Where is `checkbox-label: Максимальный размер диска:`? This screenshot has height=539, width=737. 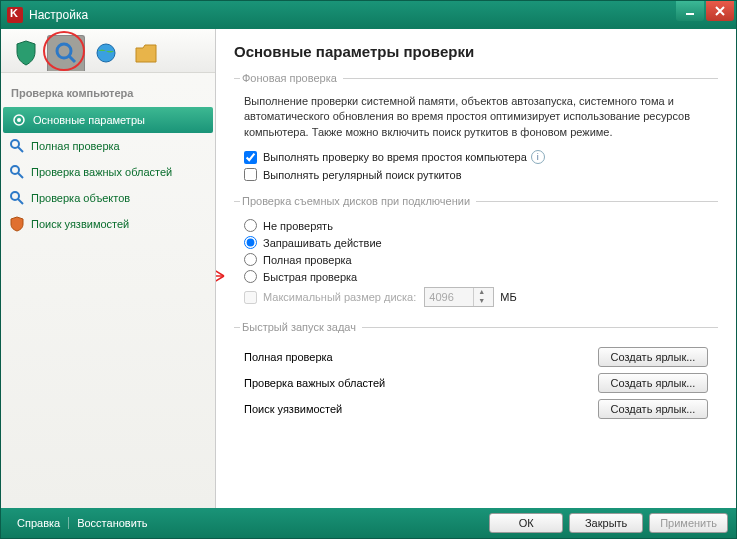 checkbox-label: Максимальный размер диска: is located at coordinates (340, 297).